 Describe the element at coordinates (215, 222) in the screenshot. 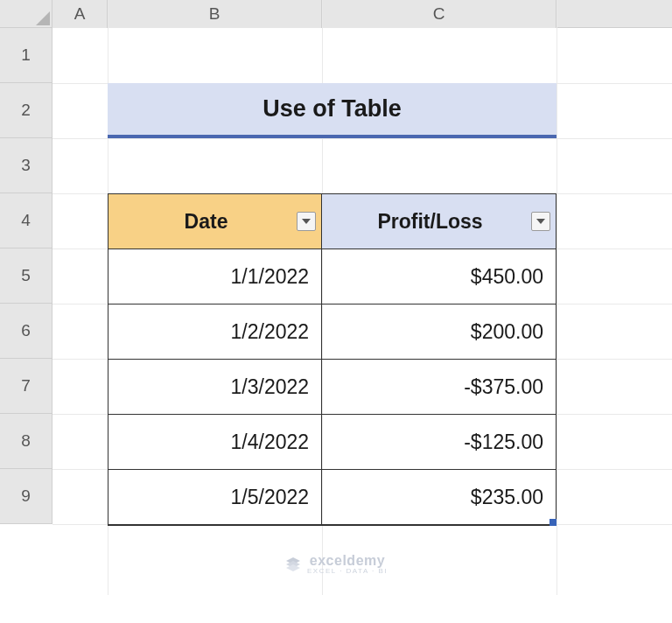

I see `table-header-date: Date` at that location.